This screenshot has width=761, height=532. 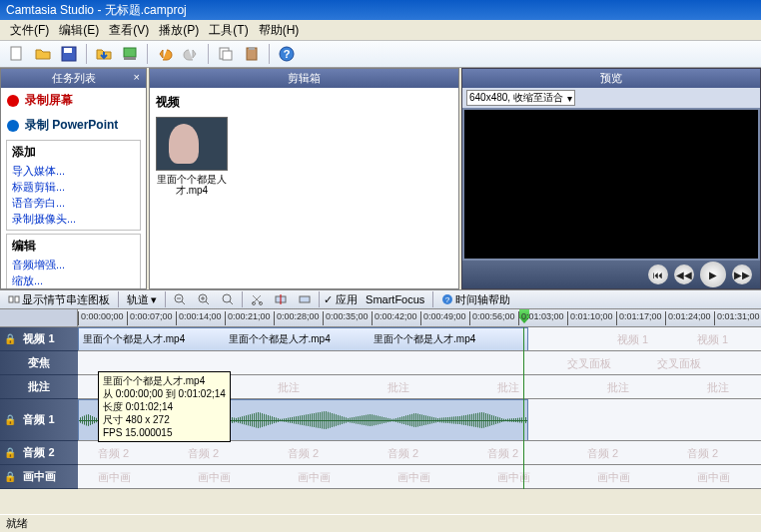 I want to click on show-storyboard-button: 显示情节串连图板, so click(x=59, y=299).